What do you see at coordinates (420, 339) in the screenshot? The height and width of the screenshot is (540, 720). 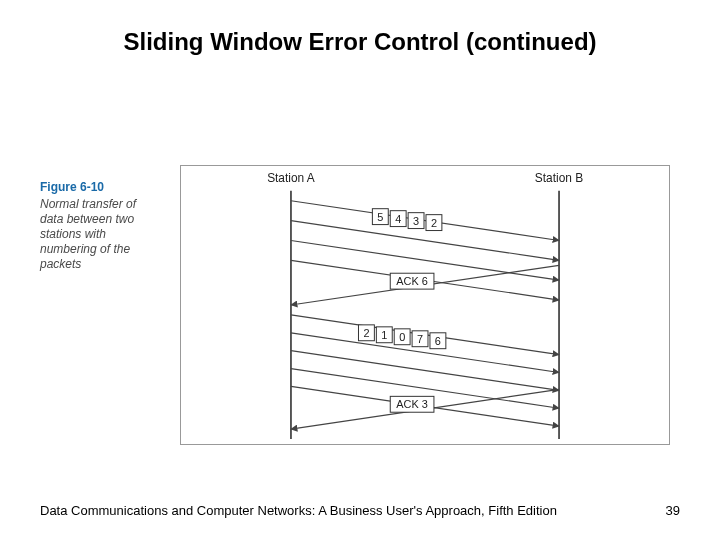 I see `svg-text: 7` at bounding box center [420, 339].